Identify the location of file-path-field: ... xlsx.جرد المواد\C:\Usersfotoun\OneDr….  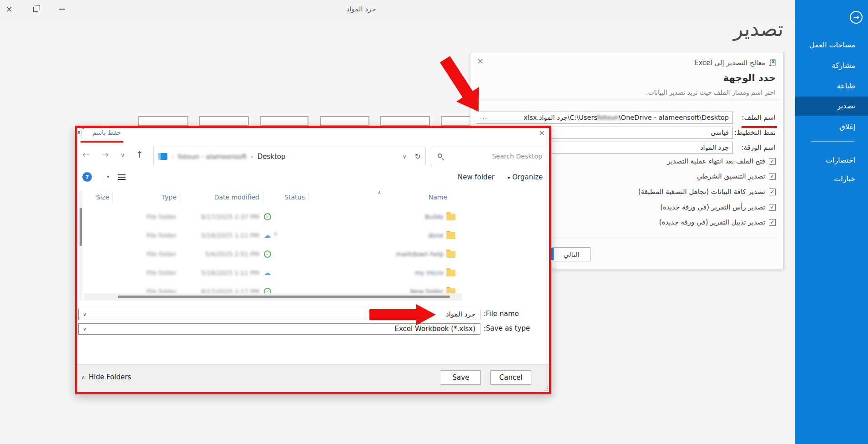
(604, 117).